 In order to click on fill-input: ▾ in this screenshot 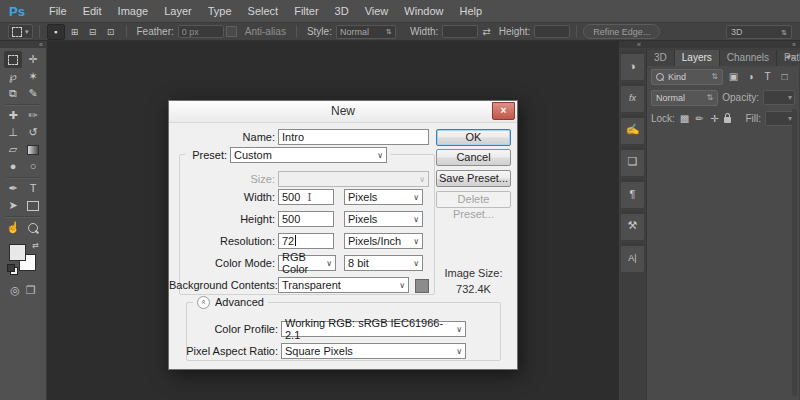, I will do `click(780, 118)`.